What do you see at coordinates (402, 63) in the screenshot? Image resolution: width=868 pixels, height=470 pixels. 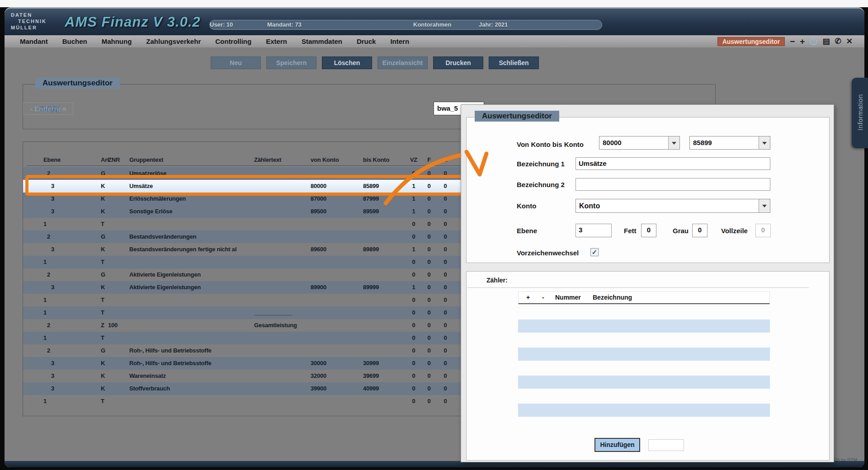 I see `toolbar-button: Einzelansicht` at bounding box center [402, 63].